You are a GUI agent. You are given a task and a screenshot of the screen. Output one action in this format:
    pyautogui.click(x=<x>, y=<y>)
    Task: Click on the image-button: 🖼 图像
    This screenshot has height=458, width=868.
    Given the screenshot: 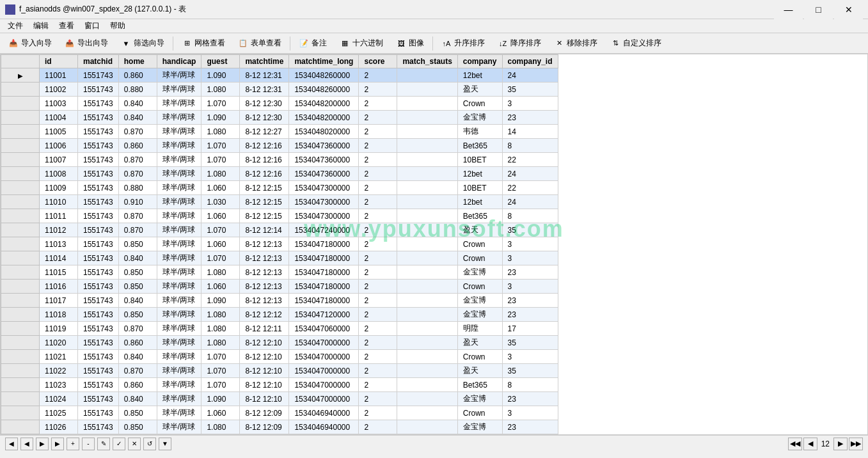 What is the action you would take?
    pyautogui.click(x=410, y=43)
    